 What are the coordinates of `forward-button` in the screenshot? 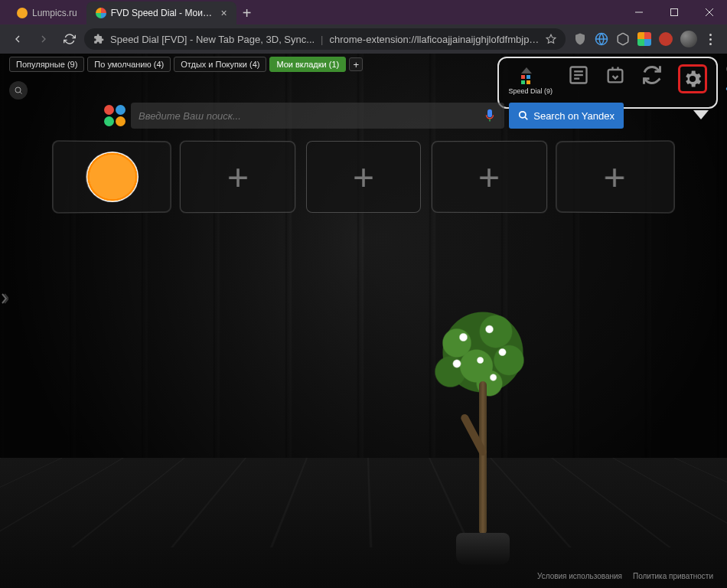 It's located at (44, 39).